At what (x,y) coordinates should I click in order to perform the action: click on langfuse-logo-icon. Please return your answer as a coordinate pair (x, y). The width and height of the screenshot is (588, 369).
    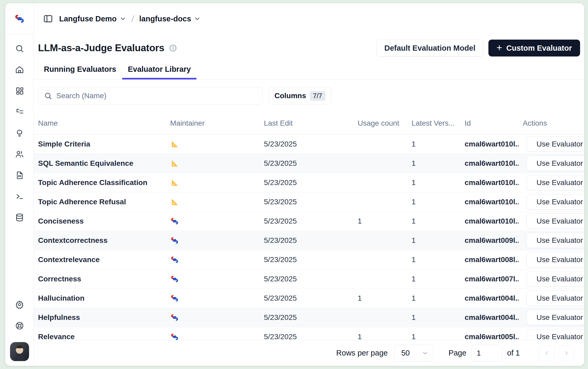
    Looking at the image, I should click on (20, 19).